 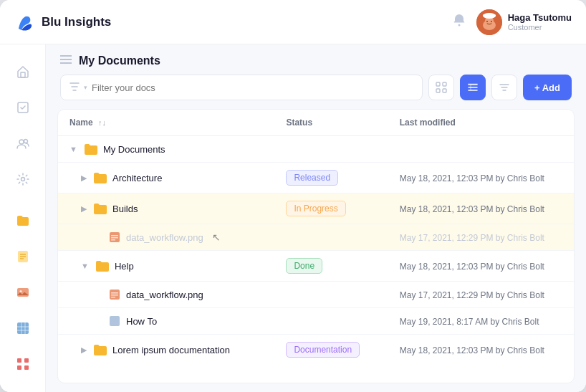 What do you see at coordinates (75, 87) in the screenshot?
I see `filter-icon` at bounding box center [75, 87].